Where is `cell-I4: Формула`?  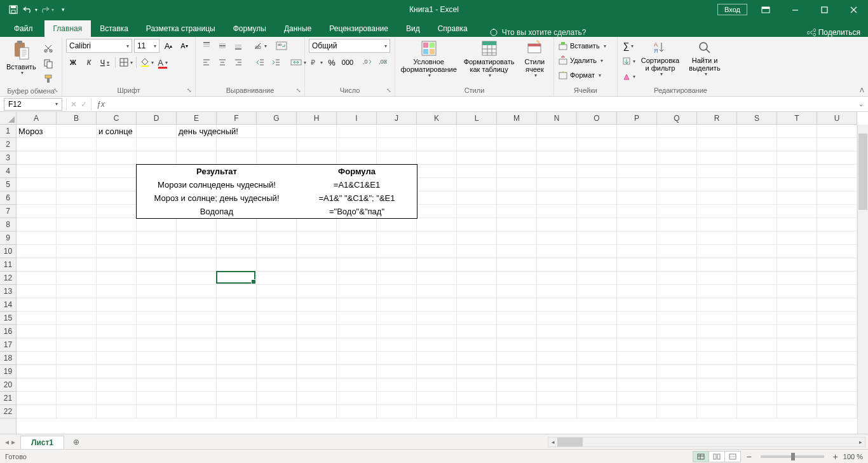 cell-I4: Формула is located at coordinates (357, 172).